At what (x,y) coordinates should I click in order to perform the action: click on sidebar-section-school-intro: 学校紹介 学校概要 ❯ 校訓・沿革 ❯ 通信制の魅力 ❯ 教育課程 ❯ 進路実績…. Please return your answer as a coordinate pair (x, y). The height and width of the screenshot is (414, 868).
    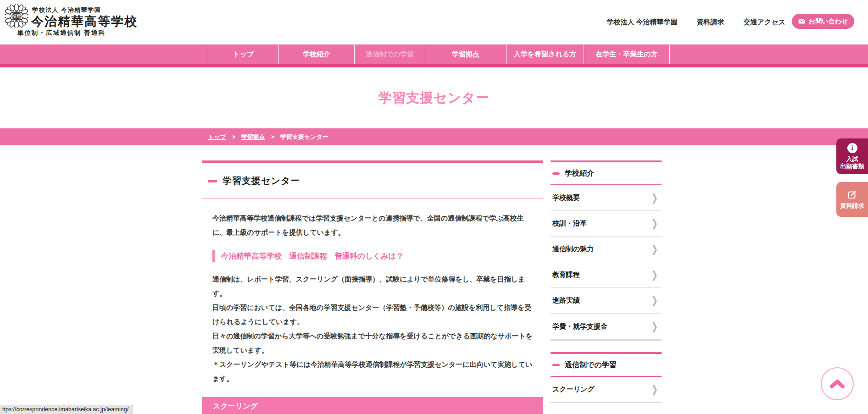
    Looking at the image, I should click on (606, 250).